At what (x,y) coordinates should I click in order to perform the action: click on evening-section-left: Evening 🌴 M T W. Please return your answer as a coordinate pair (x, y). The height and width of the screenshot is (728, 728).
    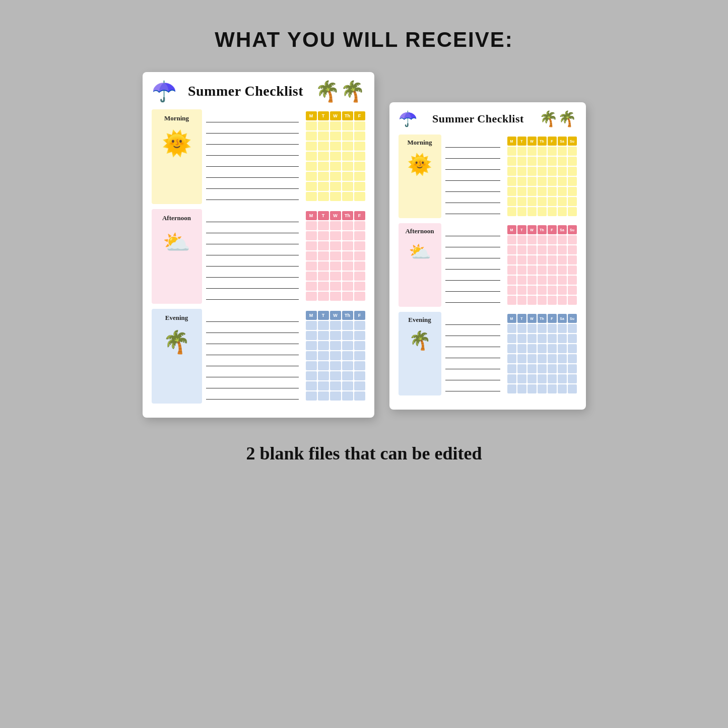
    Looking at the image, I should click on (258, 356).